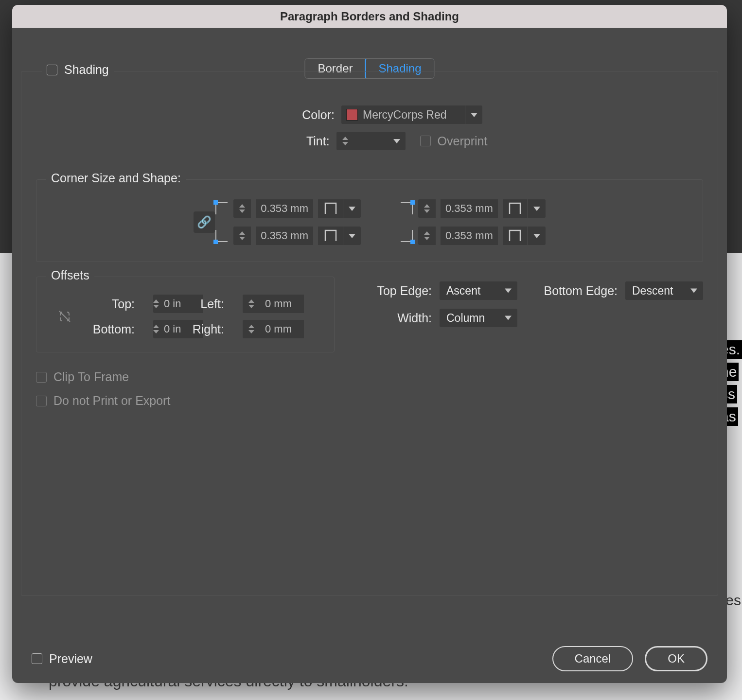 The height and width of the screenshot is (700, 742). What do you see at coordinates (371, 141) in the screenshot?
I see `tint-field` at bounding box center [371, 141].